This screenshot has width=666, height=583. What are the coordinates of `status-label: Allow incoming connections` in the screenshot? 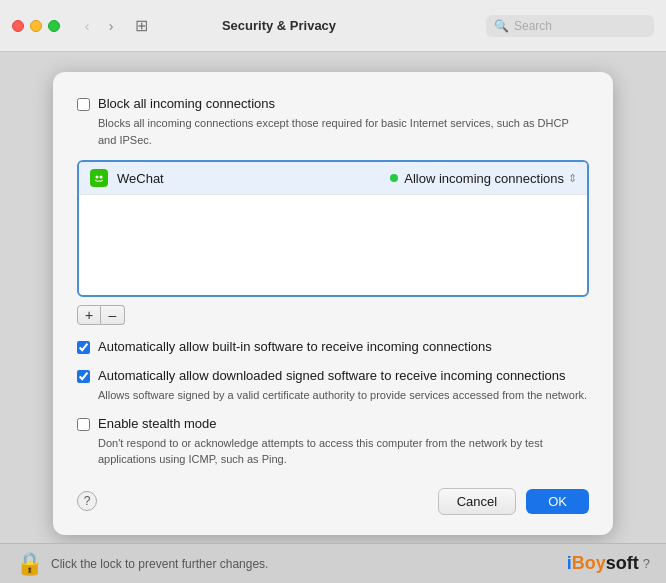 It's located at (484, 178).